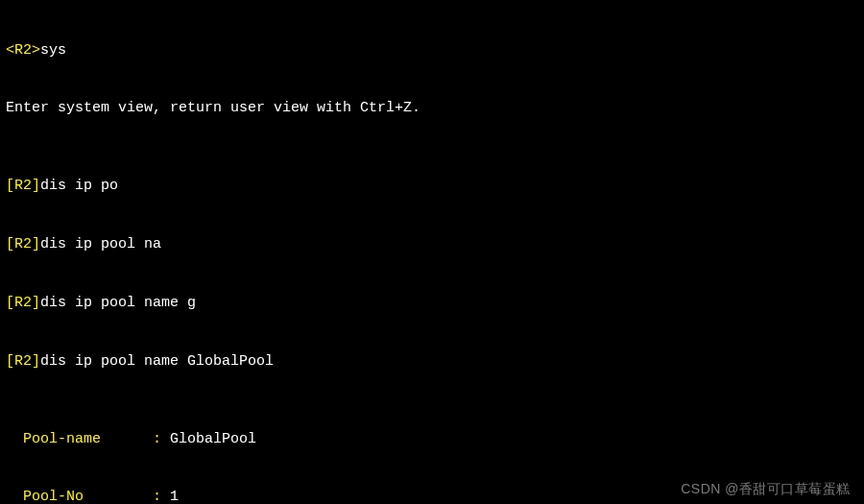 The height and width of the screenshot is (504, 864). I want to click on kv-pool-no: Pool-No : 1, so click(432, 495).